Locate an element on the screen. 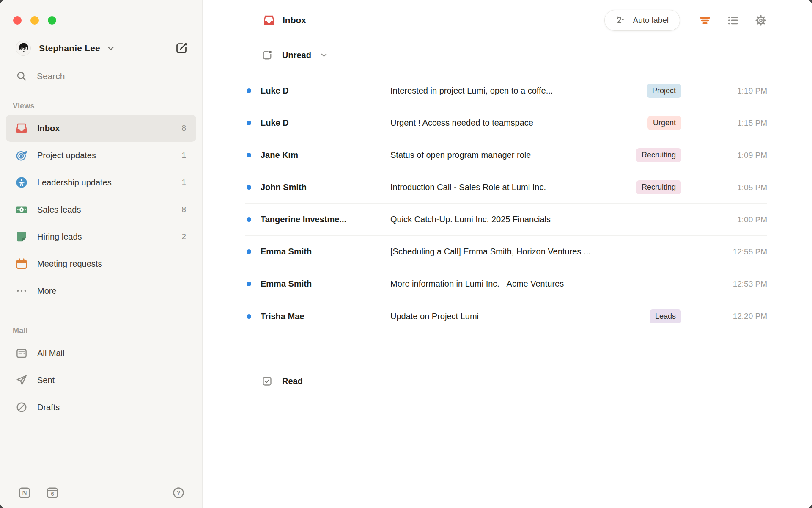 This screenshot has width=812, height=508. read-group-header: Read is located at coordinates (506, 381).